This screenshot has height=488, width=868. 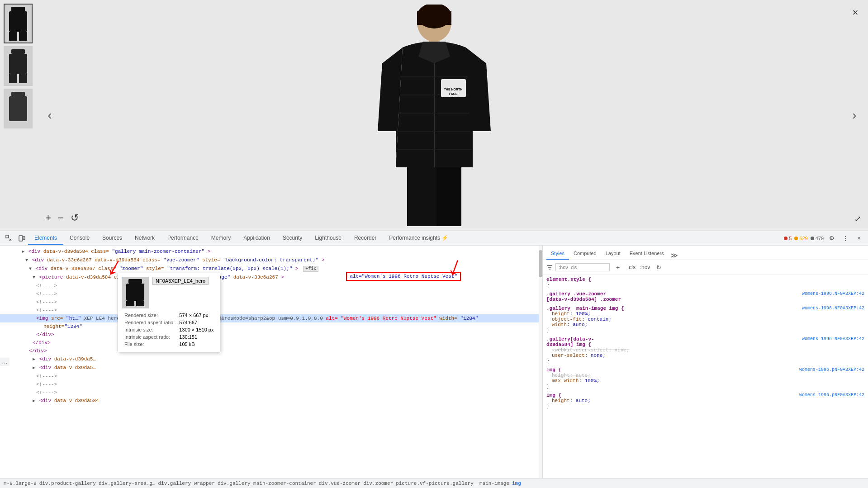 What do you see at coordinates (271, 401) in the screenshot?
I see `html-line-div4: ▶ <div data-v-d39da584` at bounding box center [271, 401].